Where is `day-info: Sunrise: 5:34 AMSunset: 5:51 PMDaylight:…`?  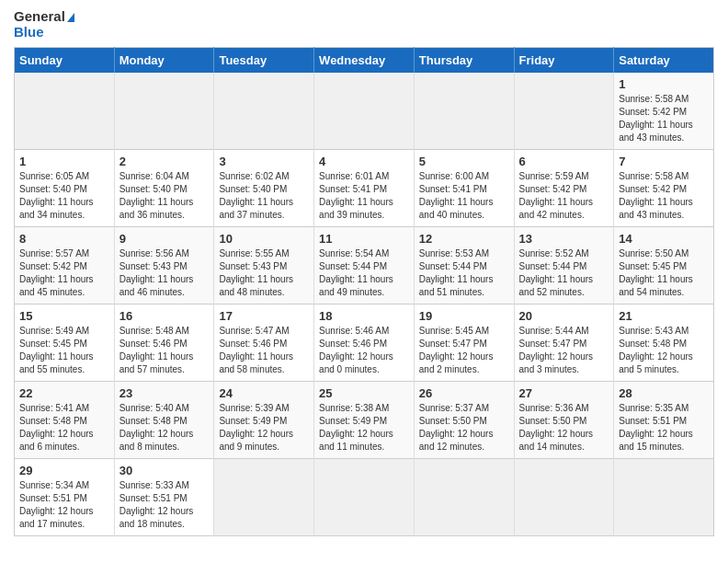 day-info: Sunrise: 5:34 AMSunset: 5:51 PMDaylight:… is located at coordinates (64, 505).